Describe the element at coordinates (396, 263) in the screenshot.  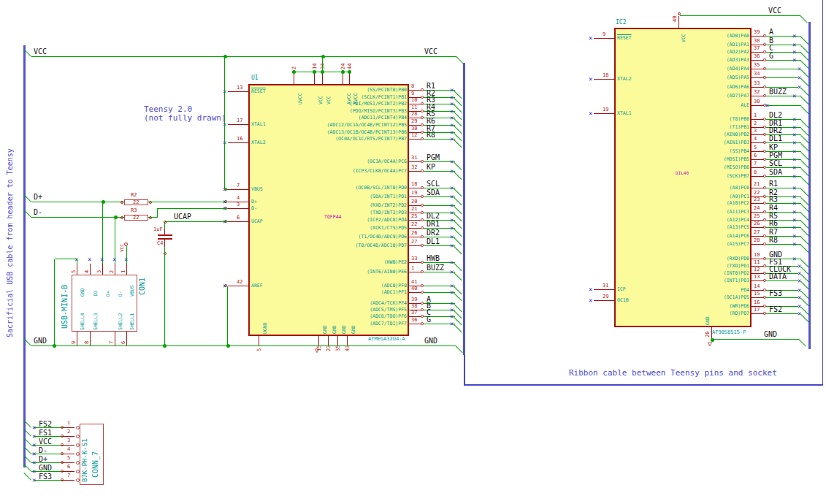
I see `pin-name: (HWB)PE2` at that location.